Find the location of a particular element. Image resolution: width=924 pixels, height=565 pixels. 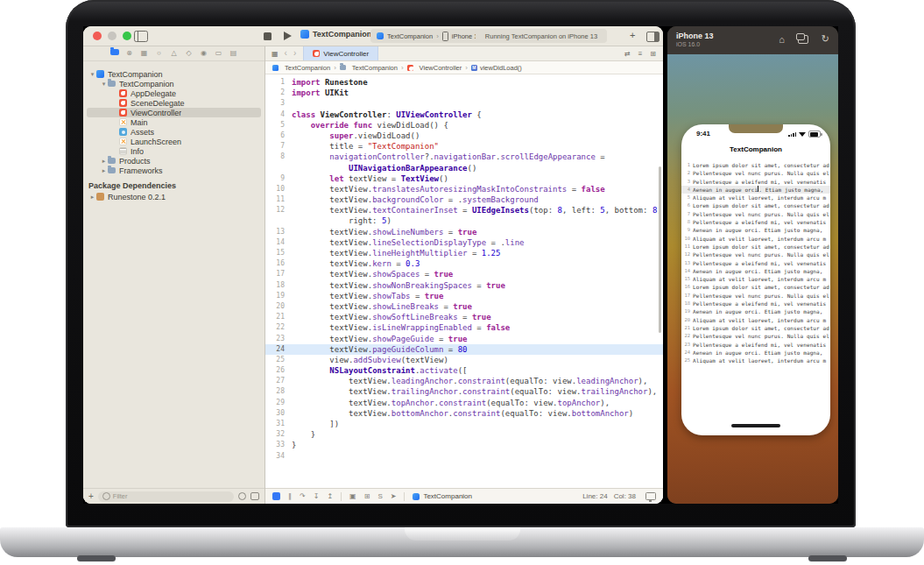

code-line-2: 2import UIKit is located at coordinates (464, 93).